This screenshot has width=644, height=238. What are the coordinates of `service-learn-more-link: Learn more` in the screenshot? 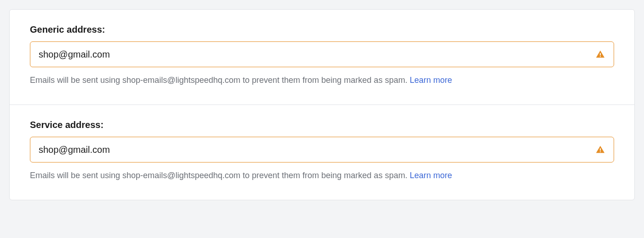 It's located at (431, 175).